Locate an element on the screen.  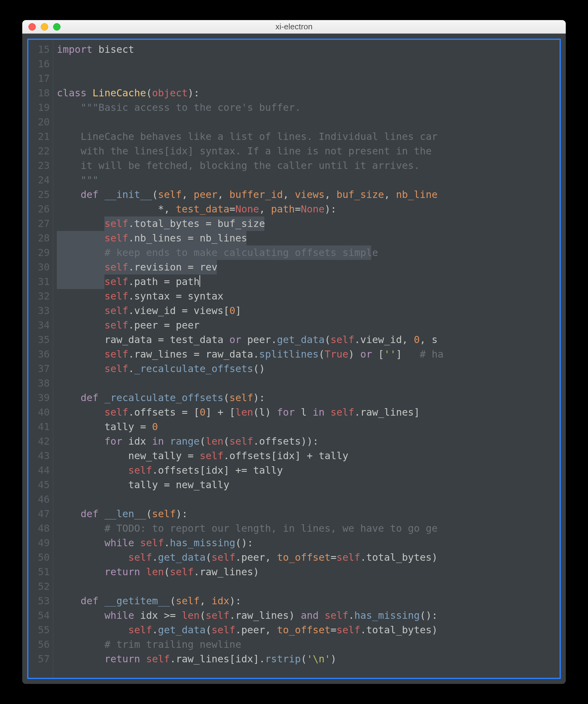
code-line: def __len__(self): is located at coordinates (308, 514).